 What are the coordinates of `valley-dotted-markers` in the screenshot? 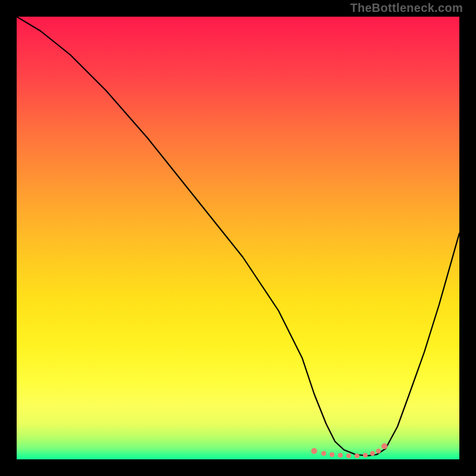 It's located at (349, 451).